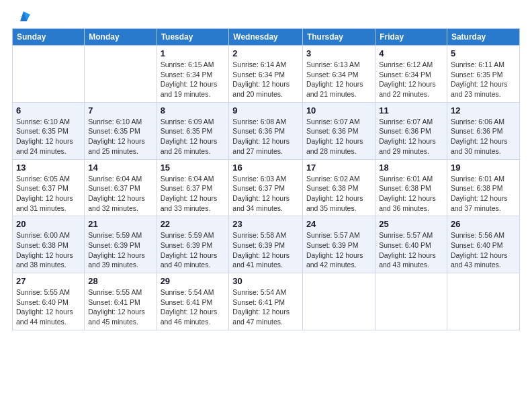 This screenshot has height=411, width=532. What do you see at coordinates (339, 74) in the screenshot?
I see `calendar-cell: 3Sunrise: 6:13 AMSunset: 6:34 PMDaylight…` at bounding box center [339, 74].